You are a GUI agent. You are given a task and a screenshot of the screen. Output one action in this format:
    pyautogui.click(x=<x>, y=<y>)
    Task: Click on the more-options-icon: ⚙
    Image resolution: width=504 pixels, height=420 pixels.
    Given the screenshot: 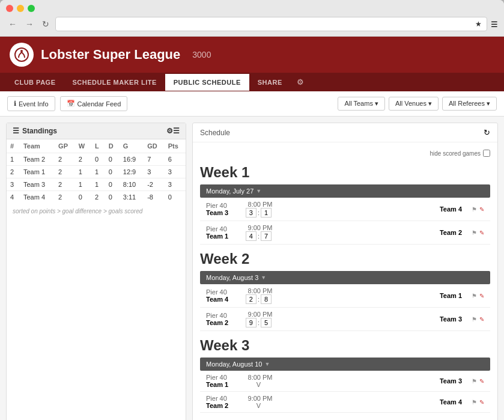 What is the action you would take?
    pyautogui.click(x=300, y=82)
    